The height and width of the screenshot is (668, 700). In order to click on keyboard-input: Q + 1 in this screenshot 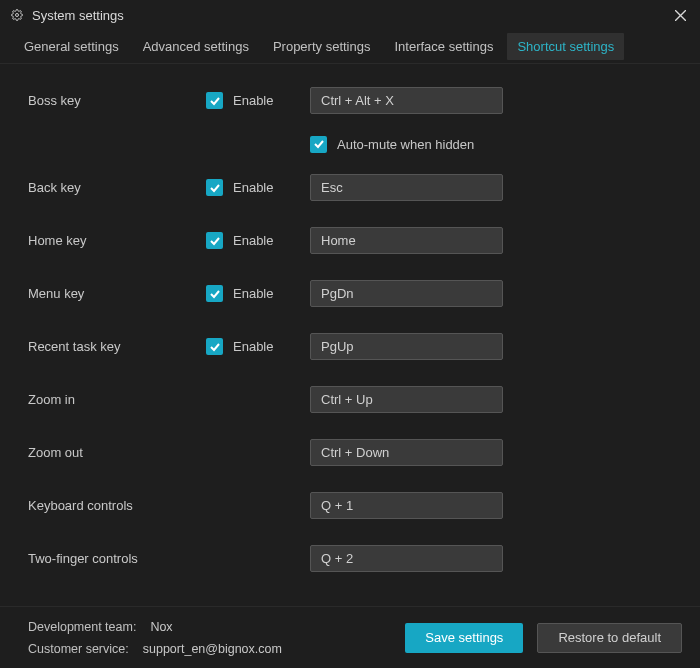, I will do `click(406, 506)`.